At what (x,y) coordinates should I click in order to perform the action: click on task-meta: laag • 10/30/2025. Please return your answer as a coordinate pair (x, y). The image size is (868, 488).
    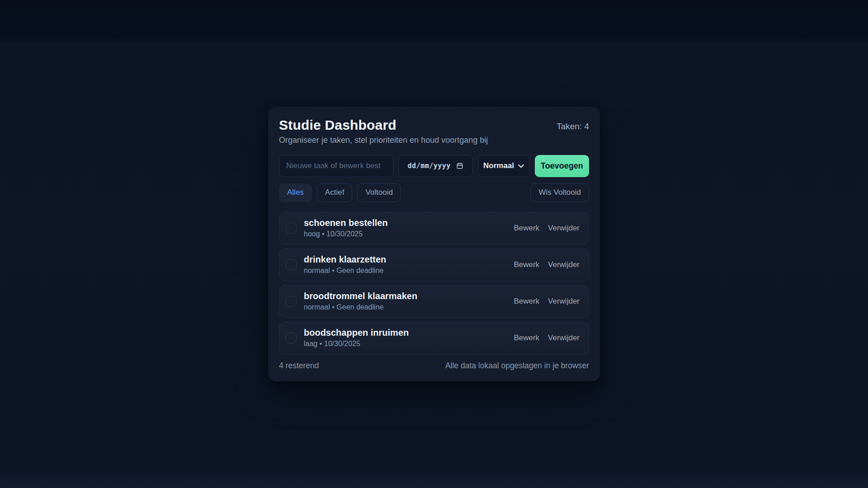
    Looking at the image, I should click on (356, 344).